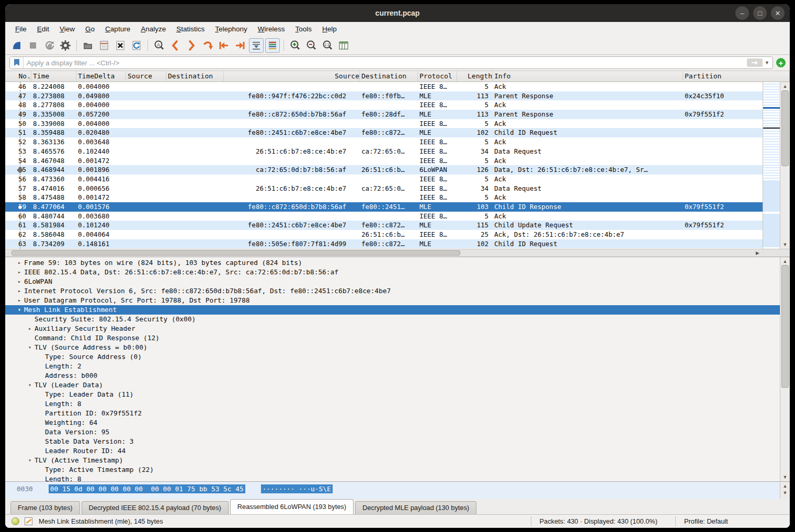 This screenshot has width=795, height=532. I want to click on scroll-right-icon: ▶, so click(757, 253).